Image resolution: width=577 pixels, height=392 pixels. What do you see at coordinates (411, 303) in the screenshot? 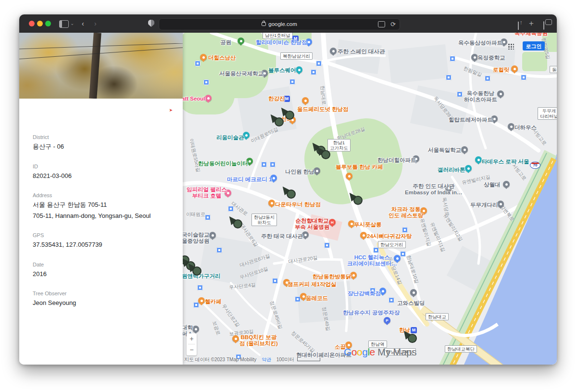
I see `poi-label: 고와스빌딩` at bounding box center [411, 303].